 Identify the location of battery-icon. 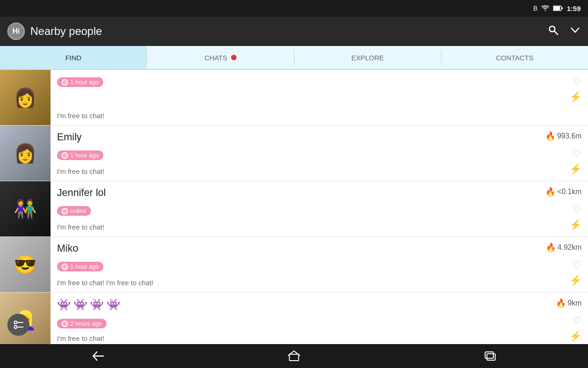
(558, 8).